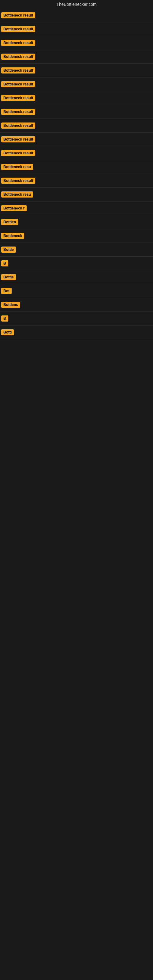 The height and width of the screenshot is (980, 153). What do you see at coordinates (76, 291) in the screenshot?
I see `list-item: Bot` at bounding box center [76, 291].